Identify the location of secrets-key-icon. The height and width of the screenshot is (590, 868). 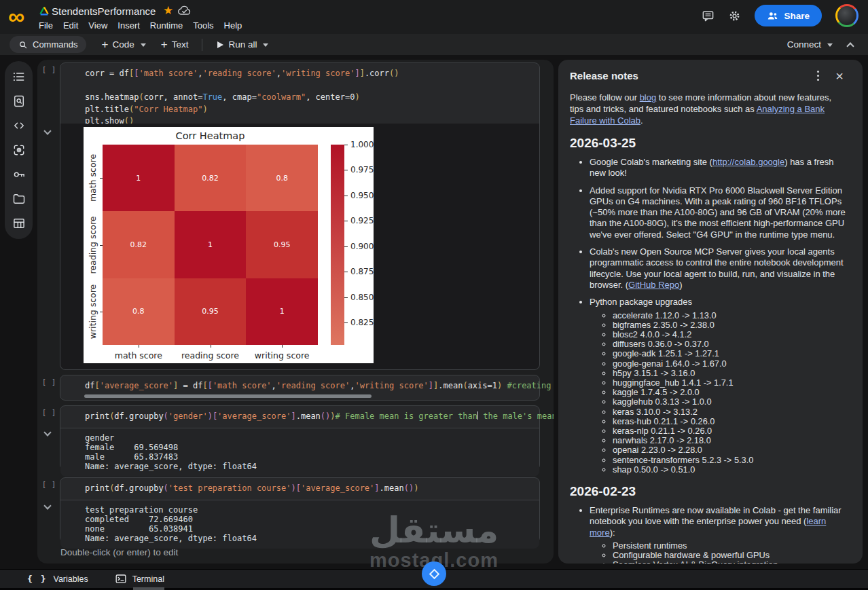
(19, 174).